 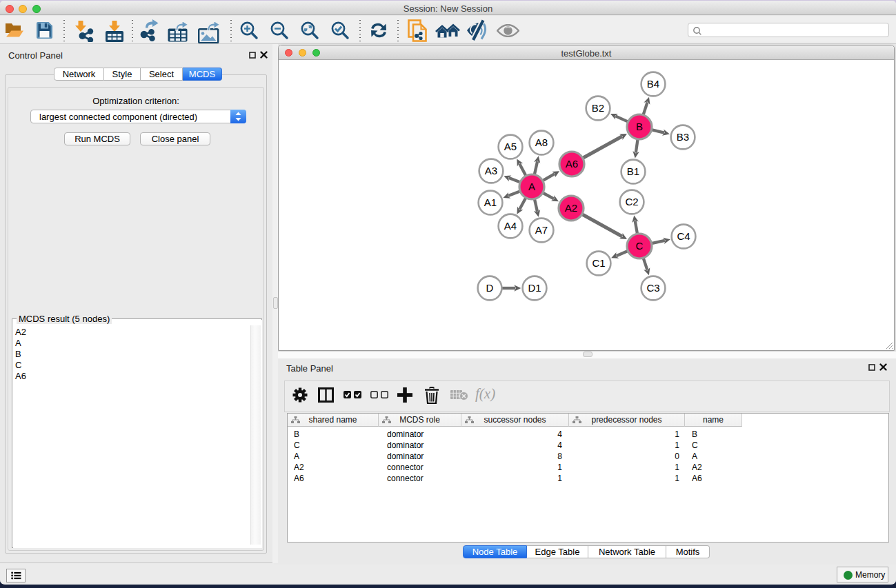 What do you see at coordinates (653, 288) in the screenshot?
I see `svg-text: C3` at bounding box center [653, 288].